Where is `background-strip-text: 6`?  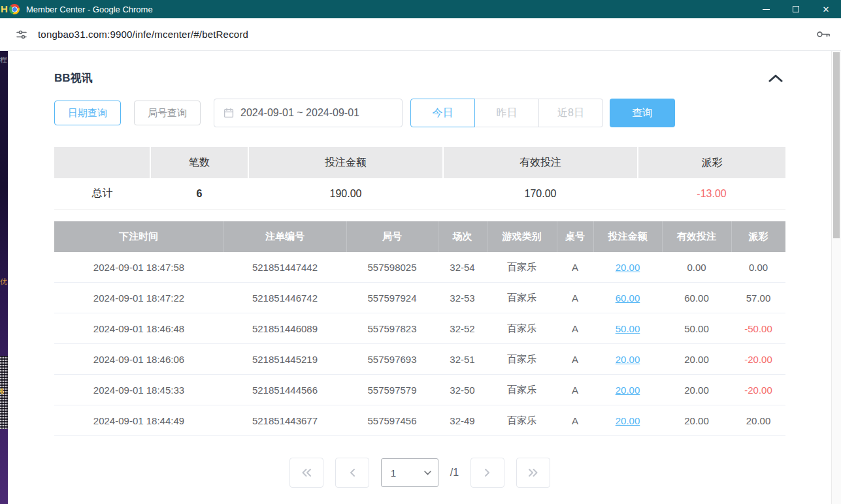
background-strip-text: 6 is located at coordinates (2, 391).